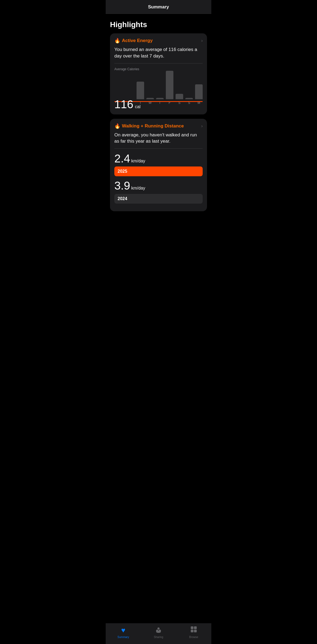 The image size is (317, 644). What do you see at coordinates (138, 188) in the screenshot?
I see `prev-distance-unit: km/day` at bounding box center [138, 188].